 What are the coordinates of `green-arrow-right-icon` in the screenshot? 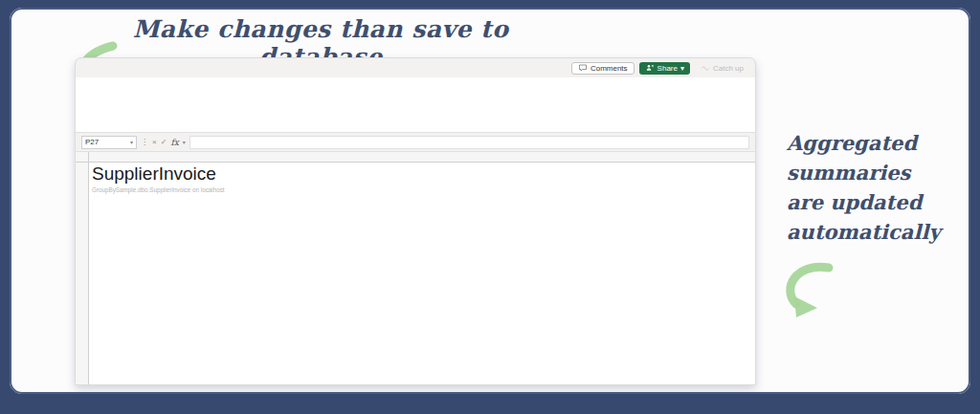 It's located at (806, 288).